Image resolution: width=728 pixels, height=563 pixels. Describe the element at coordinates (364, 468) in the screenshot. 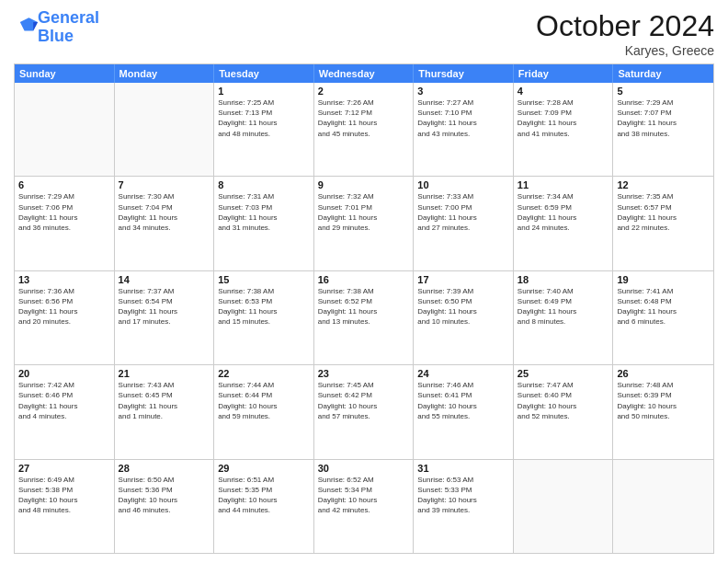

I see `day-number: 30` at that location.